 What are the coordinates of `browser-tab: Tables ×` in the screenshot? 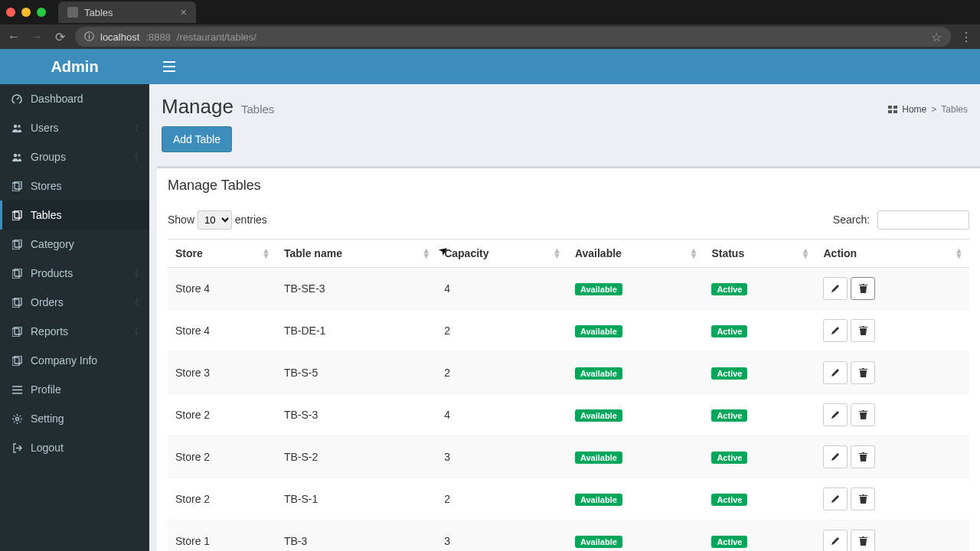 It's located at (127, 12).